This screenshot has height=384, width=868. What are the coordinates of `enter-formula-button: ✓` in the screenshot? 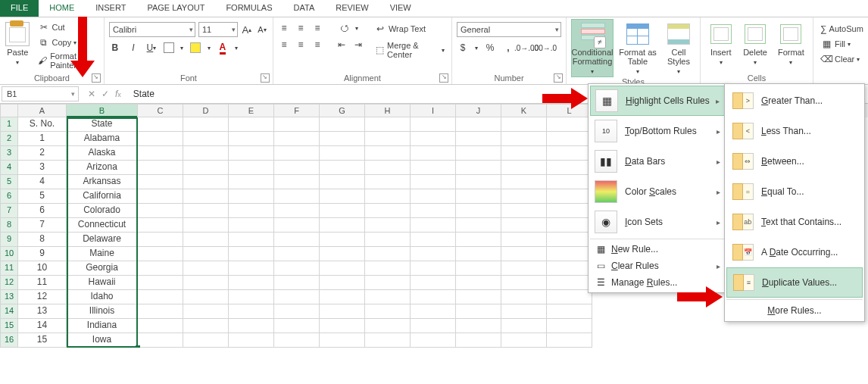 It's located at (105, 94).